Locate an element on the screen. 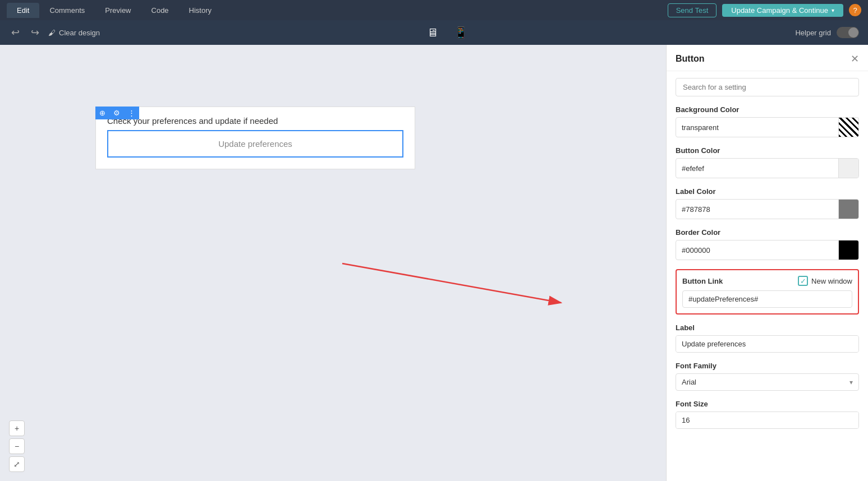 This screenshot has height=481, width=868. nav-tabs: Edit Comments Preview Code History is located at coordinates (114, 10).